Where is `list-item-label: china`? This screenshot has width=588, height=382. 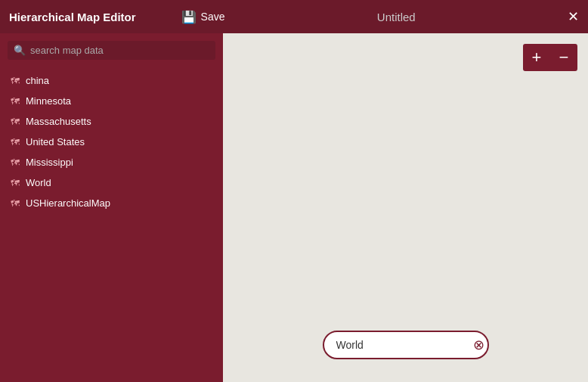
list-item-label: china is located at coordinates (38, 80).